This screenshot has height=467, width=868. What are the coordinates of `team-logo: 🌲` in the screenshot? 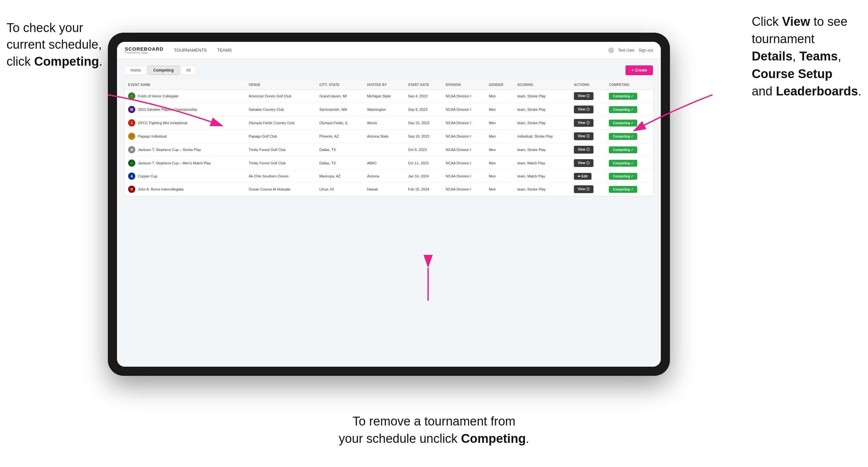 It's located at (132, 163).